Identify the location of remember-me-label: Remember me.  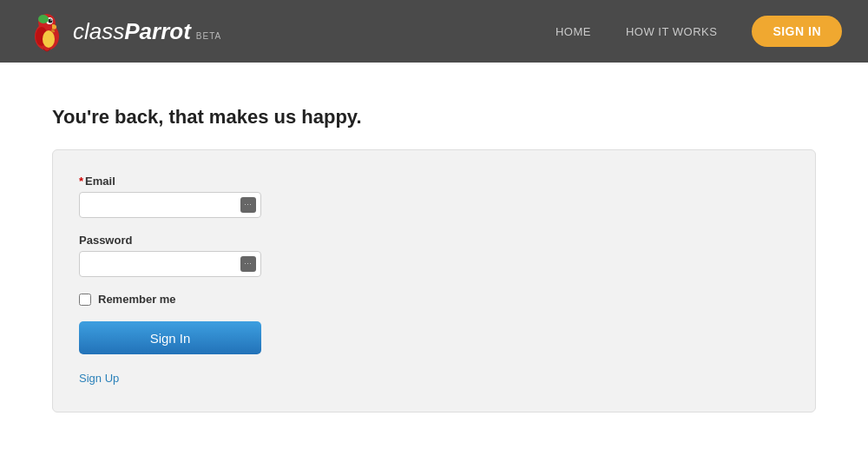
(137, 299).